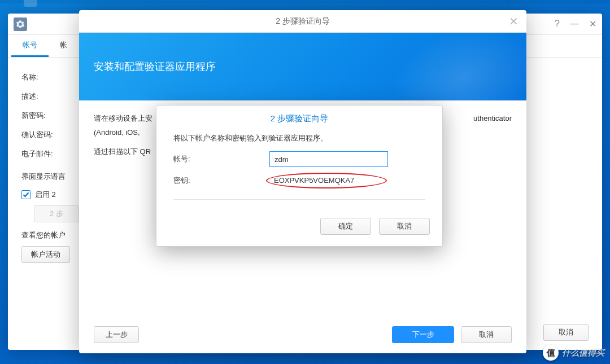  I want to click on dialog-label-account: 帐号:, so click(221, 159).